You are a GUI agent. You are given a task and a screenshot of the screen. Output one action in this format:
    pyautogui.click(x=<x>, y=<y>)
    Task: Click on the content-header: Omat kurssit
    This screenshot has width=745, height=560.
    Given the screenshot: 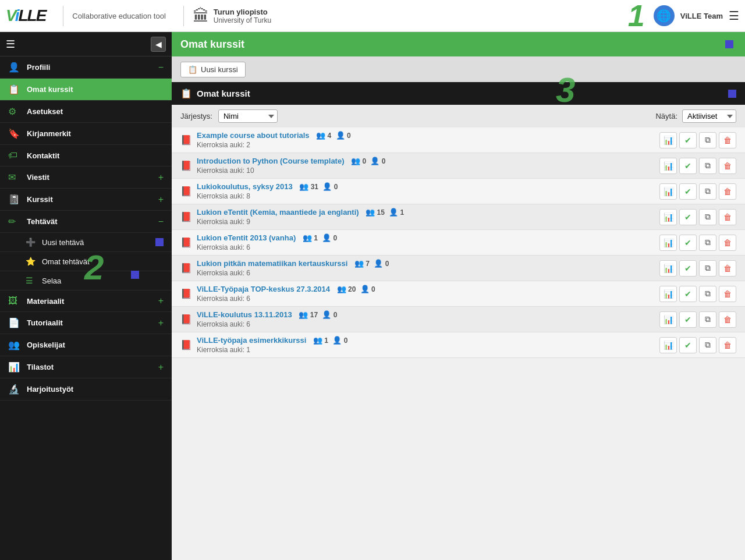 What is the action you would take?
    pyautogui.click(x=459, y=44)
    